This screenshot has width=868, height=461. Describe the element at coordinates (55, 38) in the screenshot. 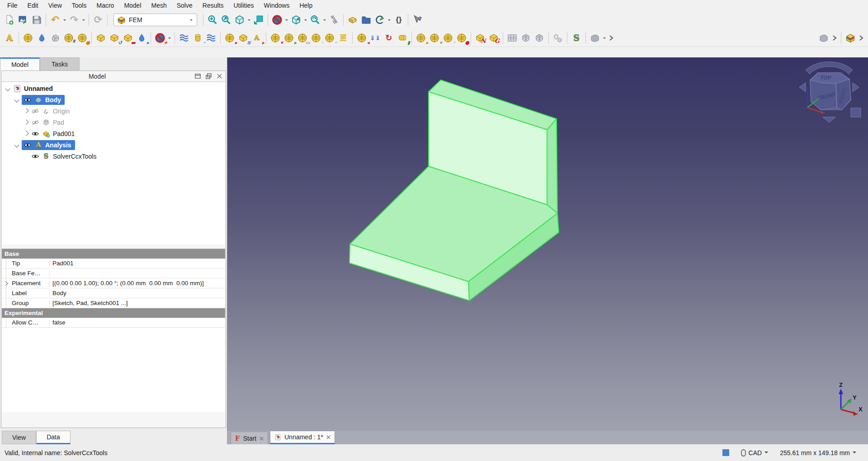

I see `material-nonlinear-icon` at that location.